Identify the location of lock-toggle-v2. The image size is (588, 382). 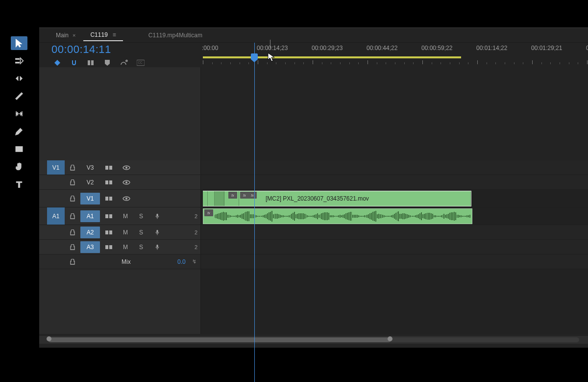
(73, 182).